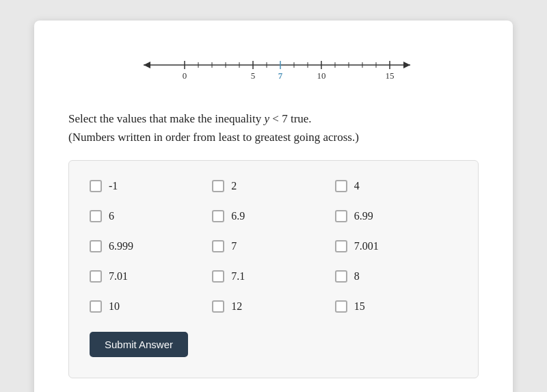 The width and height of the screenshot is (547, 392). Describe the element at coordinates (234, 186) in the screenshot. I see `choice-label: 2` at that location.